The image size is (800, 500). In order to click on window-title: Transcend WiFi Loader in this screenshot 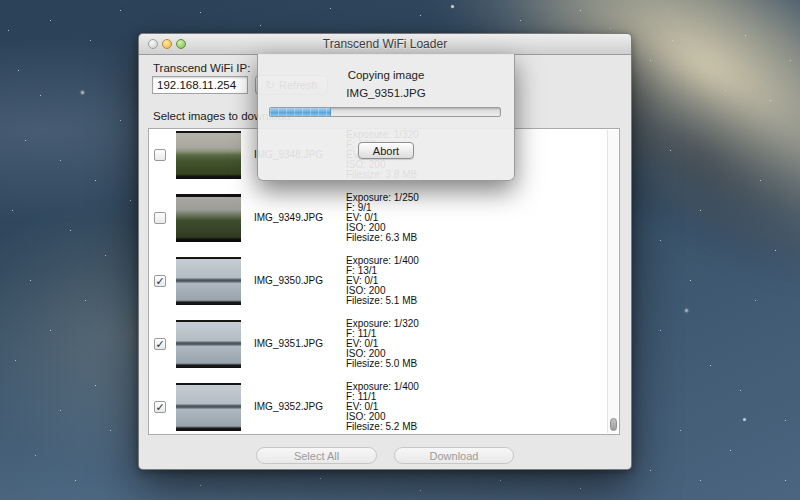, I will do `click(385, 44)`.